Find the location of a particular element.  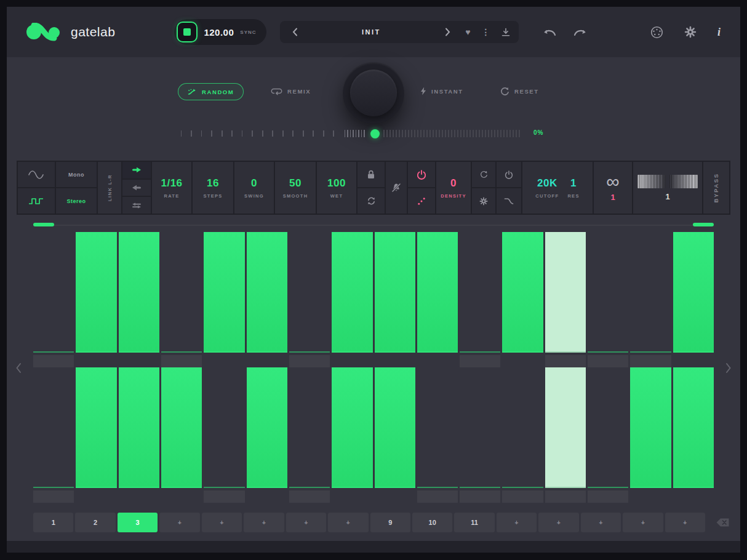

direction-forward-button is located at coordinates (137, 170).